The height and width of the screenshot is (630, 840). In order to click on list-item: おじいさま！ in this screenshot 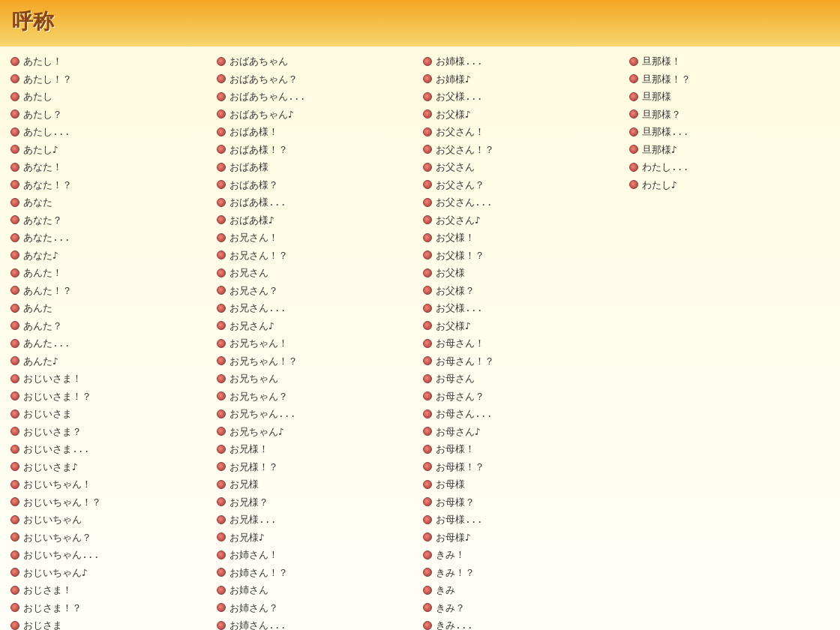, I will do `click(111, 379)`.